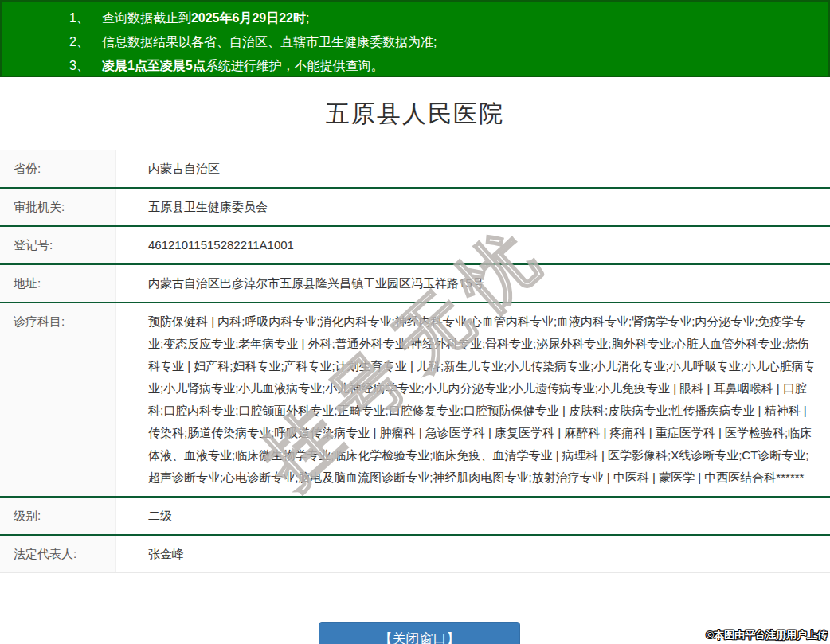 Image resolution: width=830 pixels, height=644 pixels. I want to click on field-label: 地址:, so click(58, 283).